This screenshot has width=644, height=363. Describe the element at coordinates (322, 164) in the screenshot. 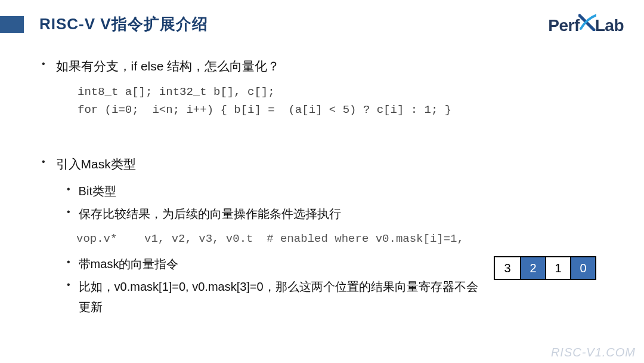

I see `bullet-mask-type: • 引入Mask类型` at that location.